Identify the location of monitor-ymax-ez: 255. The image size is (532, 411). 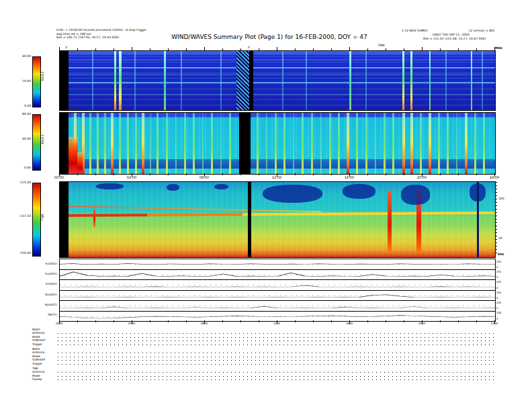
(498, 282).